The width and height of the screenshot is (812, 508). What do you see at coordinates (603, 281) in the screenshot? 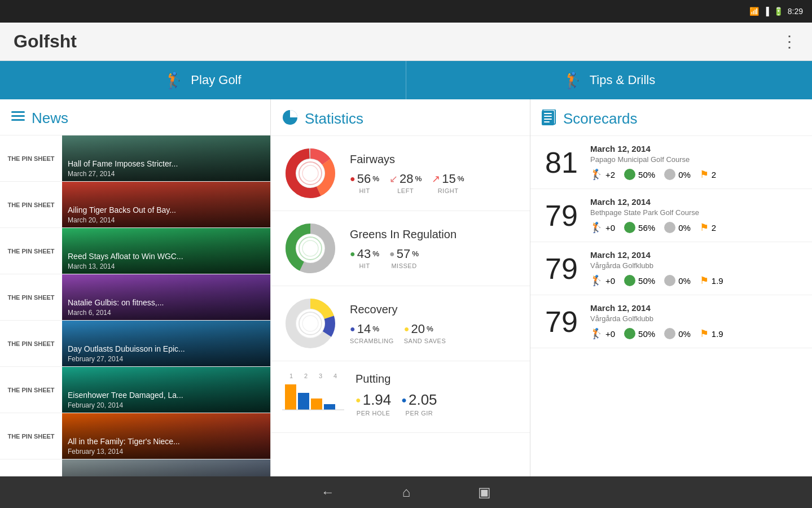
I see `score-plus-minus: 🏌 +0` at bounding box center [603, 281].